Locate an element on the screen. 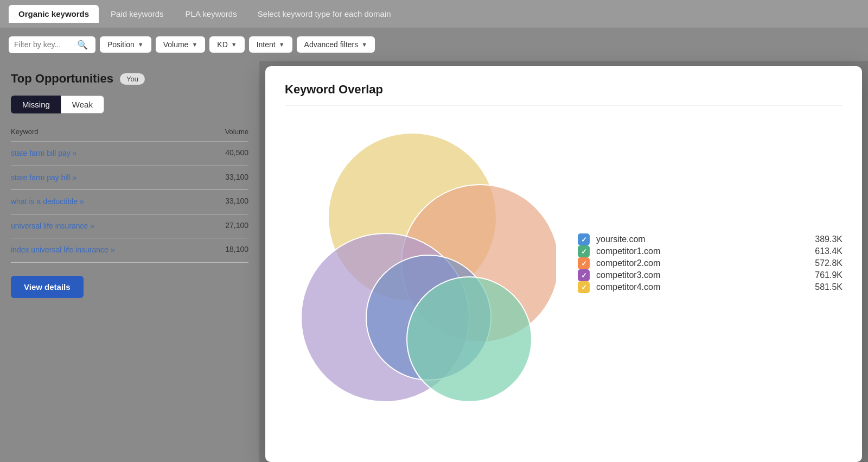 The image size is (868, 462). legend: ✓ yoursite.com 389.3K ✓ competitor1.com … is located at coordinates (710, 263).